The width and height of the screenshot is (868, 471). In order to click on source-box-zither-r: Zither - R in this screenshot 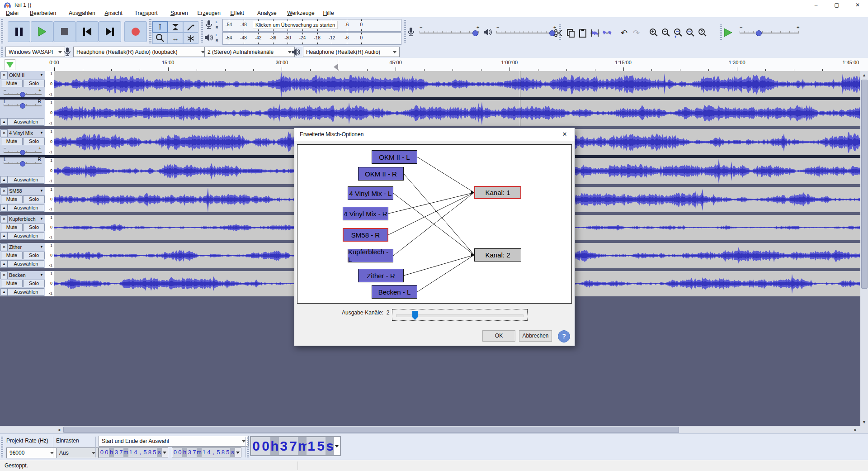, I will do `click(381, 276)`.